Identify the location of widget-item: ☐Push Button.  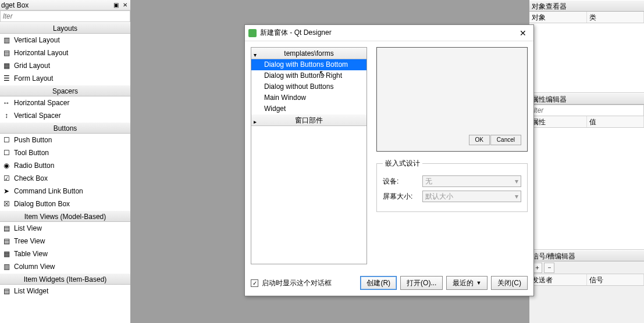
(65, 140).